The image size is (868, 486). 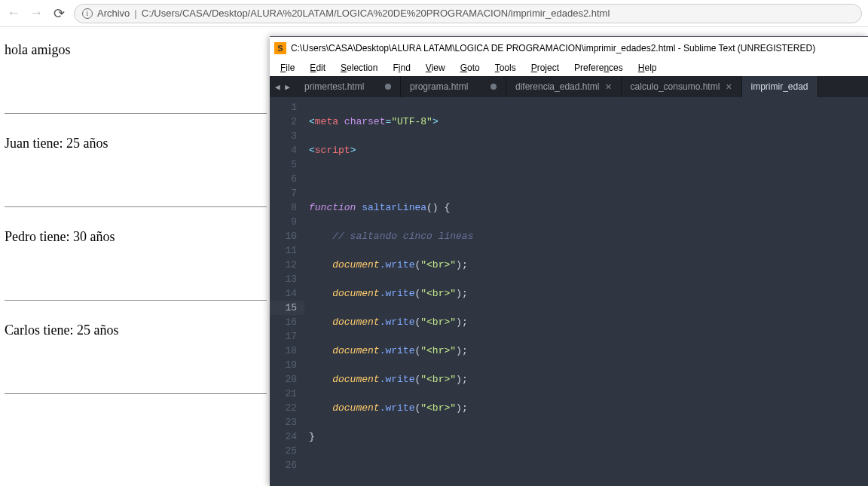 I want to click on page-line-juan: Juan tiene: 25 años, so click(x=136, y=145).